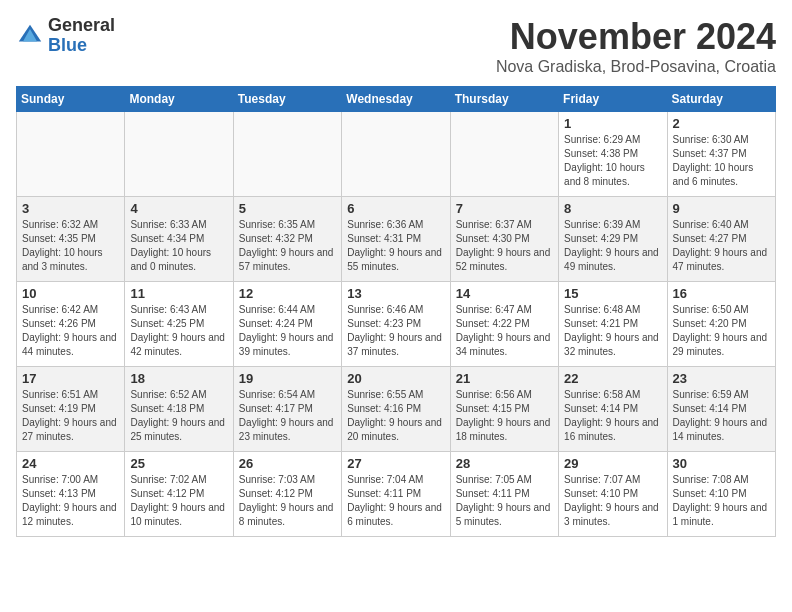 Image resolution: width=792 pixels, height=612 pixels. What do you see at coordinates (636, 37) in the screenshot?
I see `month-title: November 2024` at bounding box center [636, 37].